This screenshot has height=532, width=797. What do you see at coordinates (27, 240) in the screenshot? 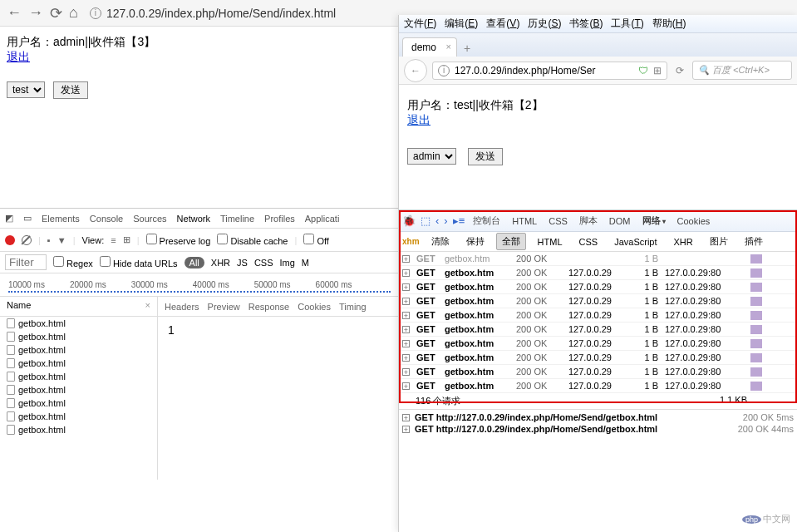
I see `clear-icon` at bounding box center [27, 240].